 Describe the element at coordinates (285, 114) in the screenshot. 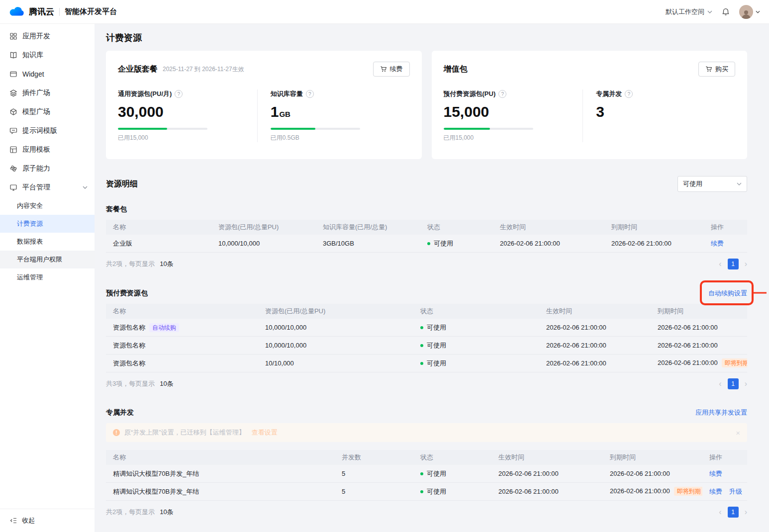

I see `metric-unit: GB` at that location.